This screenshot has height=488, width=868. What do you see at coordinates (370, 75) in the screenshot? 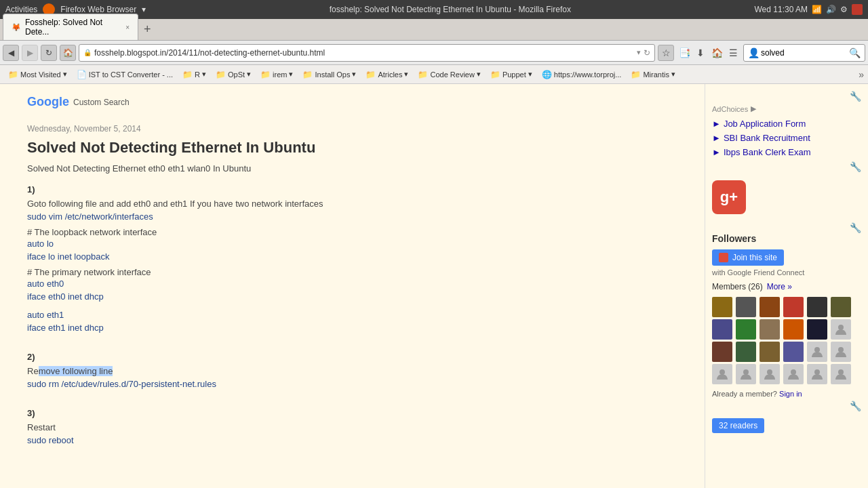
I see `atricles-icon: 📁` at bounding box center [370, 75].